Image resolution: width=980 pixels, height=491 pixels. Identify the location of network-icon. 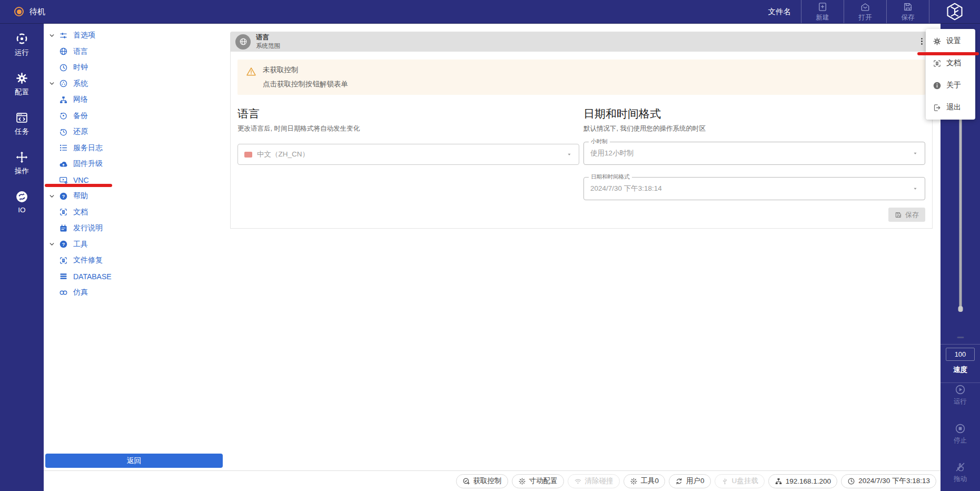
(778, 482).